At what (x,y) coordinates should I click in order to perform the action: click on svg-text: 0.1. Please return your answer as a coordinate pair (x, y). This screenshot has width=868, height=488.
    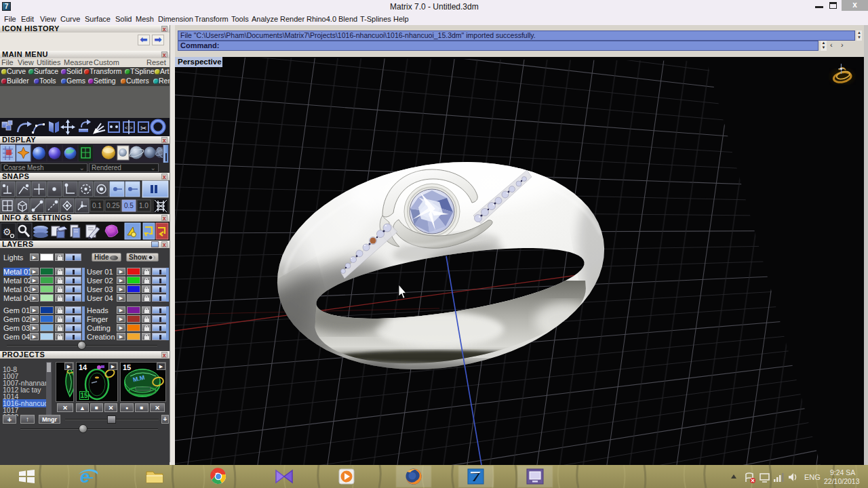
    Looking at the image, I should click on (97, 206).